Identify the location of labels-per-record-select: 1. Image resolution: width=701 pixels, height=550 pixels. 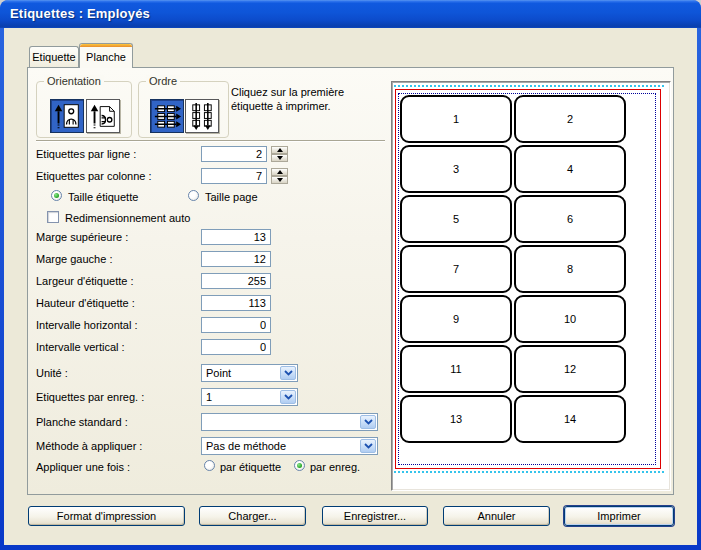
(250, 397).